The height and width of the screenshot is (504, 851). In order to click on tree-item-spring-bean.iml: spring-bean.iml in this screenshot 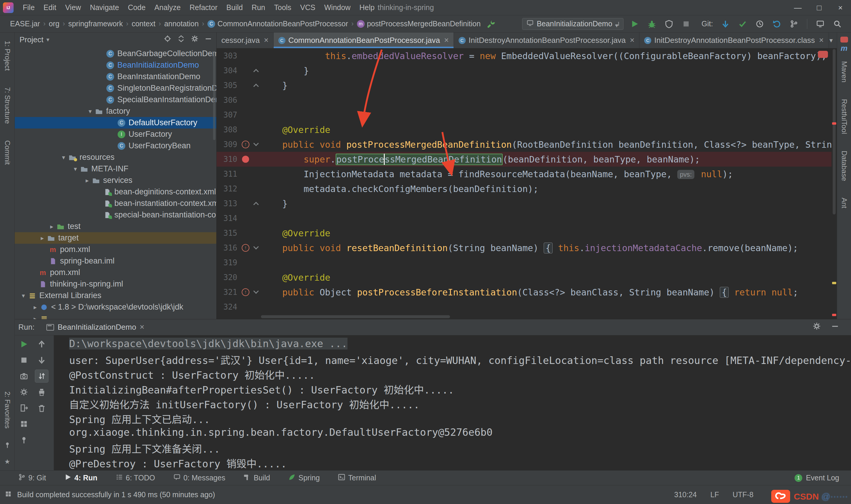, I will do `click(115, 261)`.